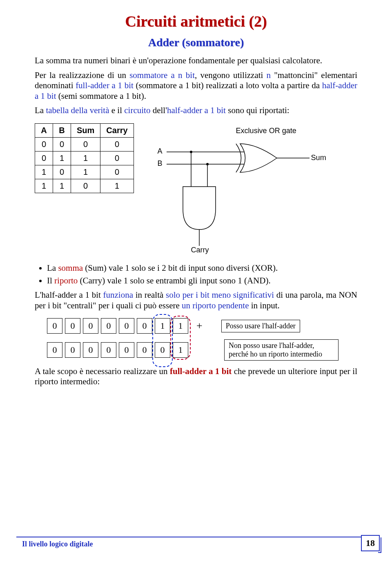 The height and width of the screenshot is (566, 392). What do you see at coordinates (162, 75) in the screenshot?
I see `term-sommatore-n-bit: sommatore a n bit` at bounding box center [162, 75].